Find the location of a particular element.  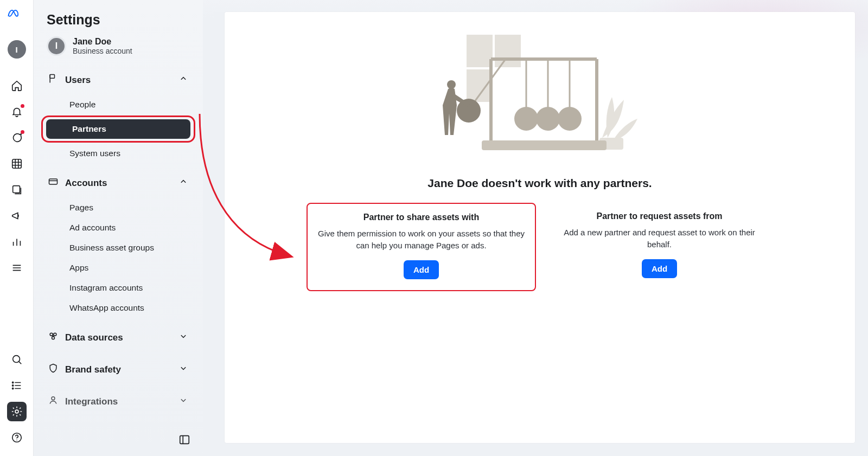

account-name: Jane Doe is located at coordinates (103, 42).